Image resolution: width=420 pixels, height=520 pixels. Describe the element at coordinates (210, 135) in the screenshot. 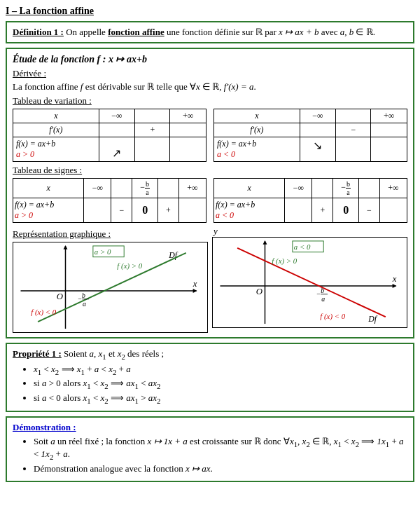

I see `variation-tables: x −∞ +∞ f'(x) + f(x) = ax+b a > 0 ↗` at that location.